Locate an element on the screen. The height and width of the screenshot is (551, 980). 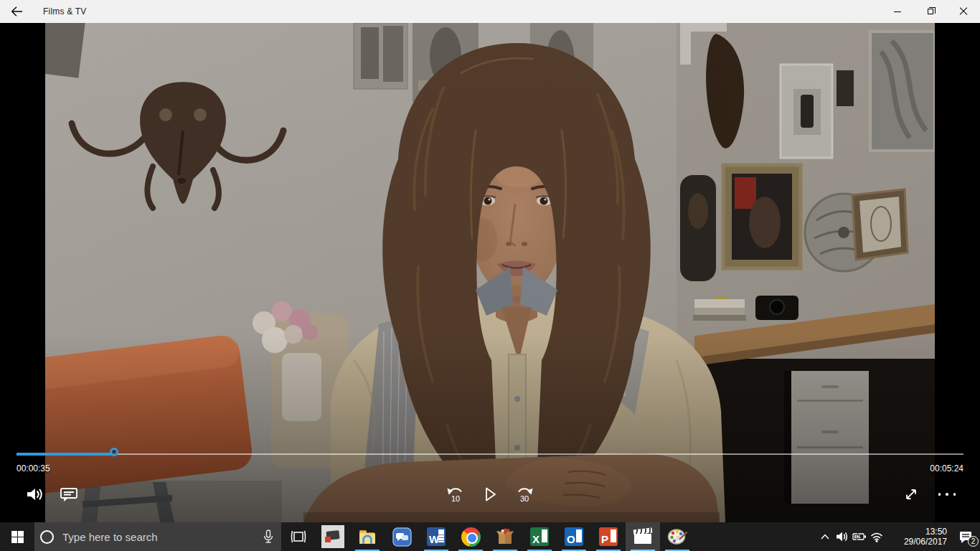
cortana-icon is located at coordinates (47, 537).